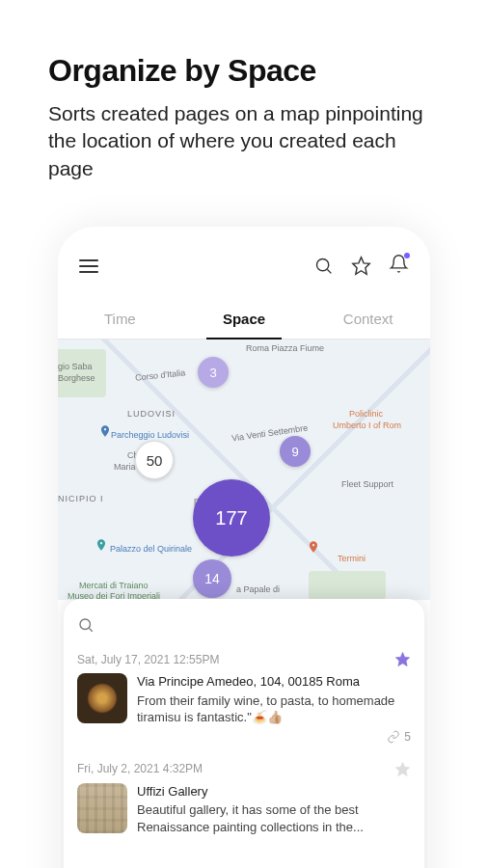 This screenshot has height=868, width=488. What do you see at coordinates (244, 50) in the screenshot?
I see `page-title: Organize by Space` at bounding box center [244, 50].